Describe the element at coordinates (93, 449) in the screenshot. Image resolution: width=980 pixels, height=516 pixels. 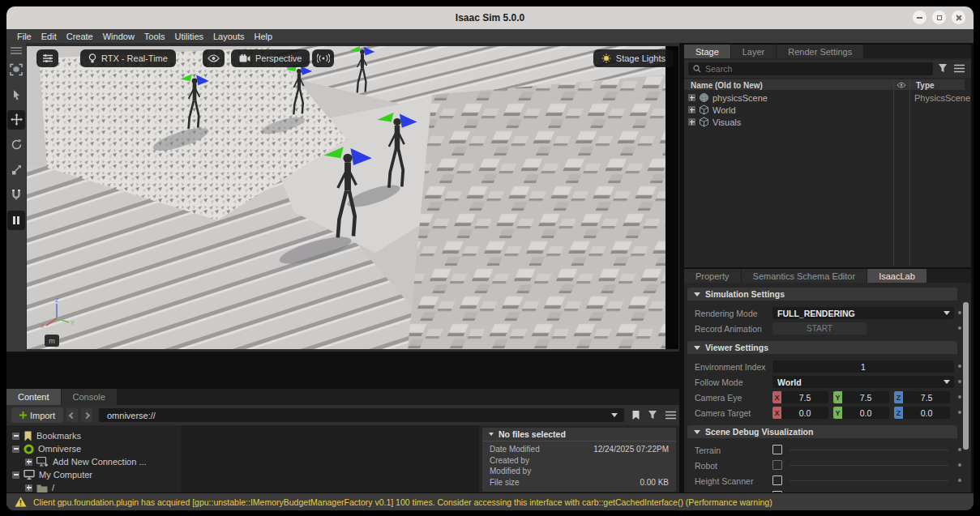
I see `tree-item-omniverse: Omniverse` at that location.